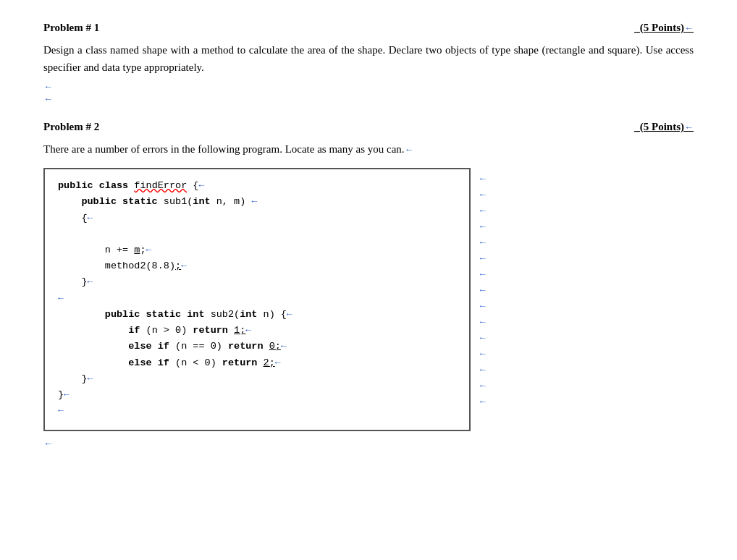  I want to click on problem2-intro: There are a number of errors in the foll…, so click(368, 149).